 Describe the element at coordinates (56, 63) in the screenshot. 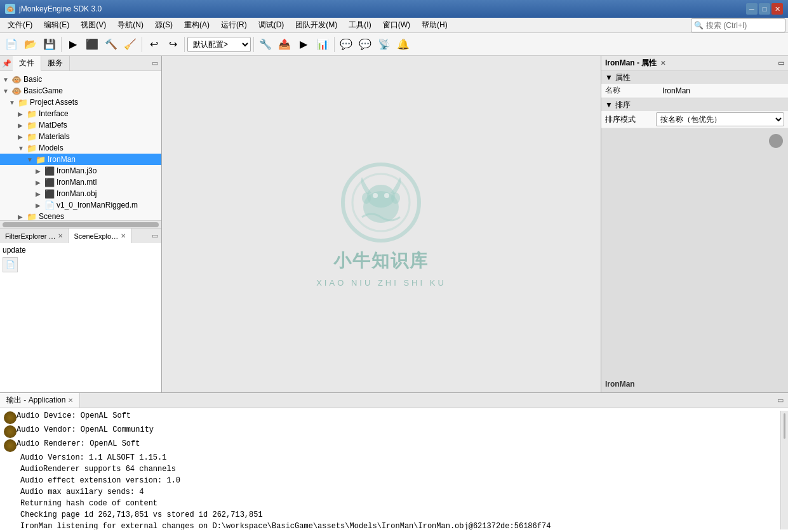

I see `tab-services: 服务` at that location.